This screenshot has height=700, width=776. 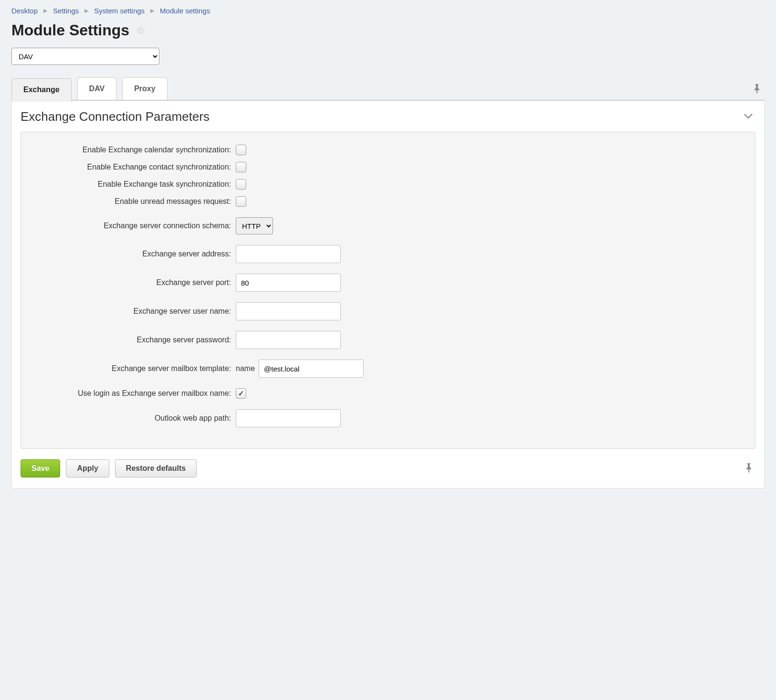 I want to click on label-enable-unread-msg: Enable unread messages request:, so click(x=133, y=202).